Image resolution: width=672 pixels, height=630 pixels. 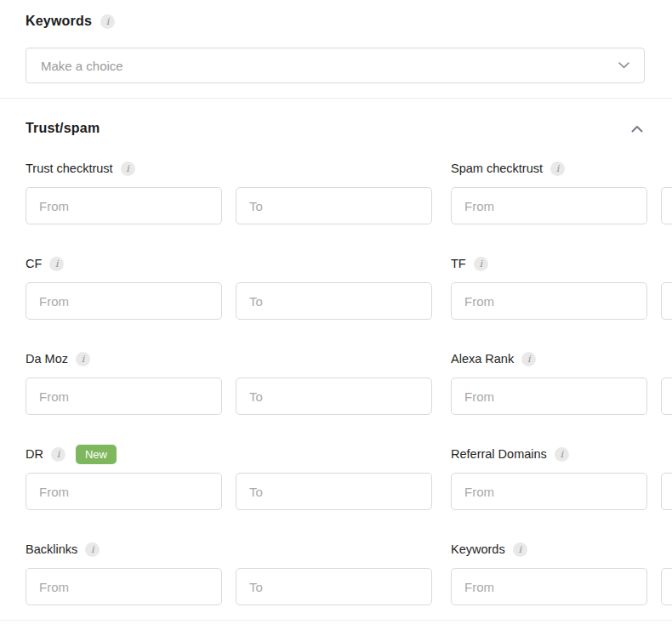 I want to click on field-label: Alexa Rank, so click(x=482, y=359).